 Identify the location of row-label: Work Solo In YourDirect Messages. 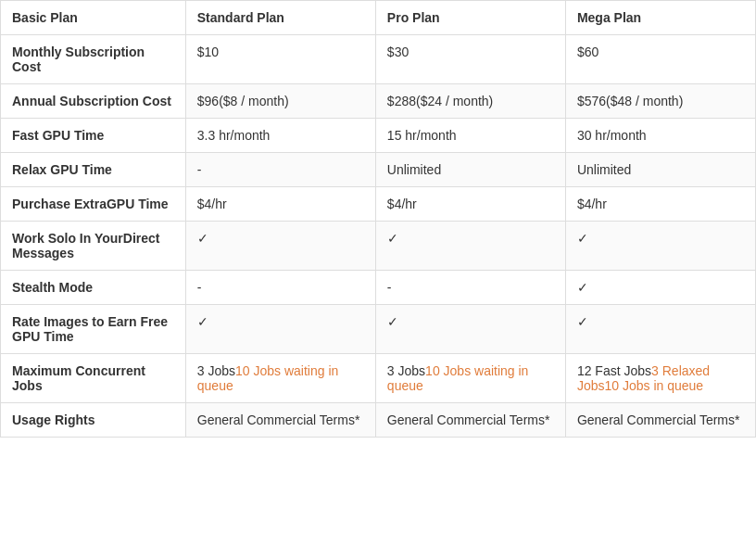
(94, 247).